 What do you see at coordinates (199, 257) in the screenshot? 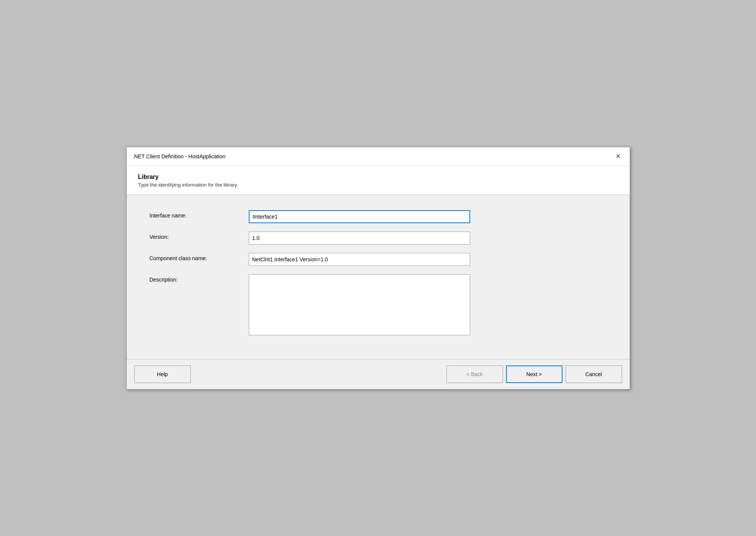
I see `component-class-label: Component class name:` at bounding box center [199, 257].